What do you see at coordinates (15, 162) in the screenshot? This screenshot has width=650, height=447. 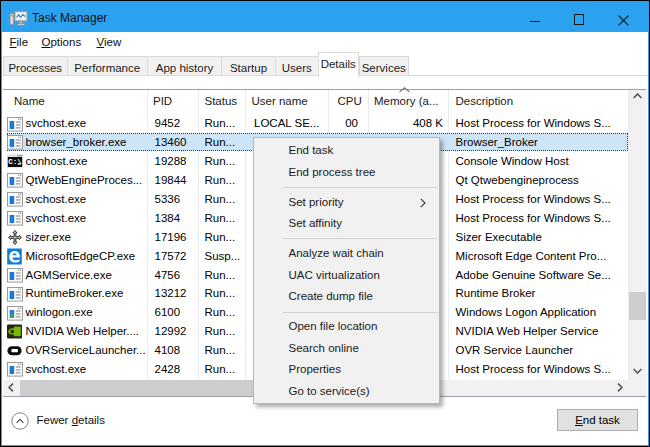 I see `svg-text: C:\` at bounding box center [15, 162].